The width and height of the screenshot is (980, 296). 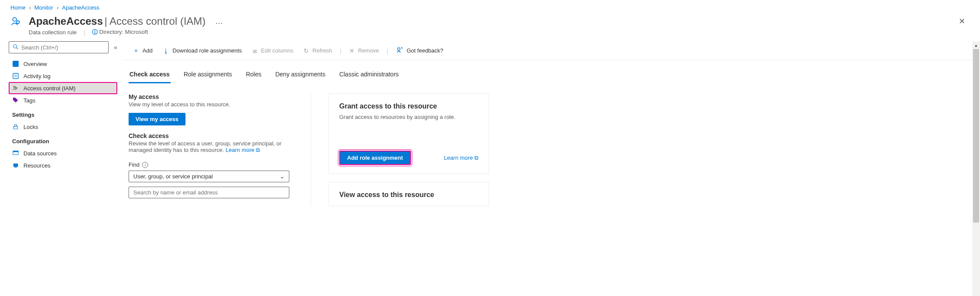 I want to click on plus-icon: ＋, so click(x=136, y=51).